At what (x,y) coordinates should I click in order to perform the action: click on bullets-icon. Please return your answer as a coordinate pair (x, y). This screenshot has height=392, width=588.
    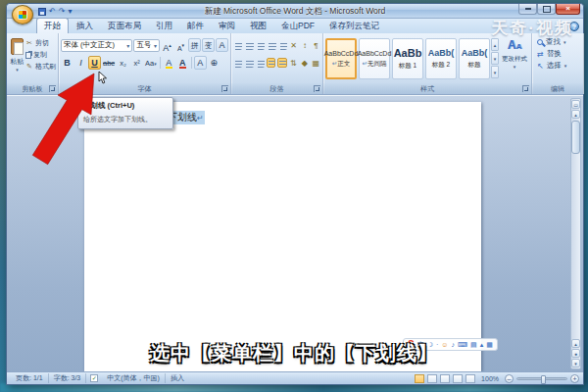
    Looking at the image, I should click on (237, 45).